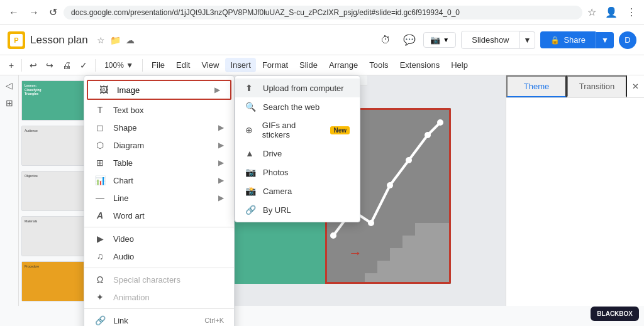 The height and width of the screenshot is (326, 644). I want to click on history-icon: ⏱, so click(386, 40).